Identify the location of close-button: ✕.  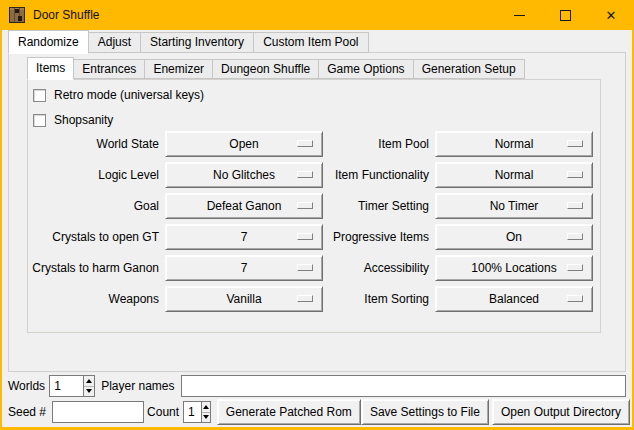
(611, 15).